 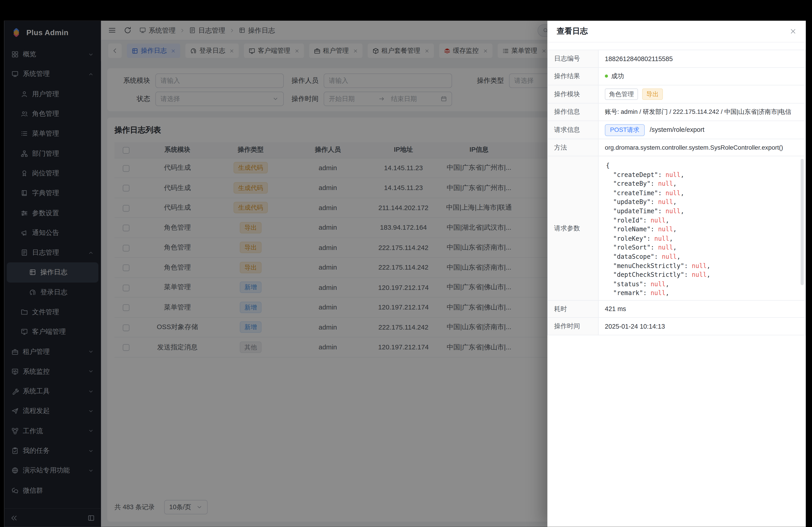 What do you see at coordinates (573, 309) in the screenshot?
I see `field-label: 耗时` at bounding box center [573, 309].